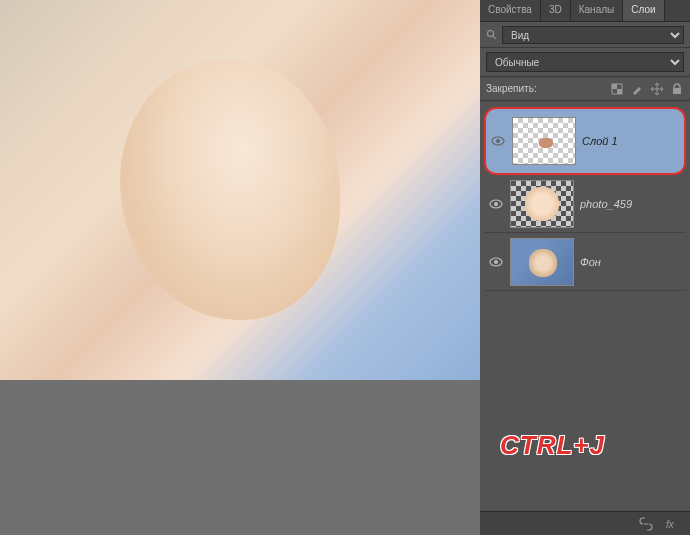  Describe the element at coordinates (585, 141) in the screenshot. I see `layer-item-1: Слой 1` at that location.